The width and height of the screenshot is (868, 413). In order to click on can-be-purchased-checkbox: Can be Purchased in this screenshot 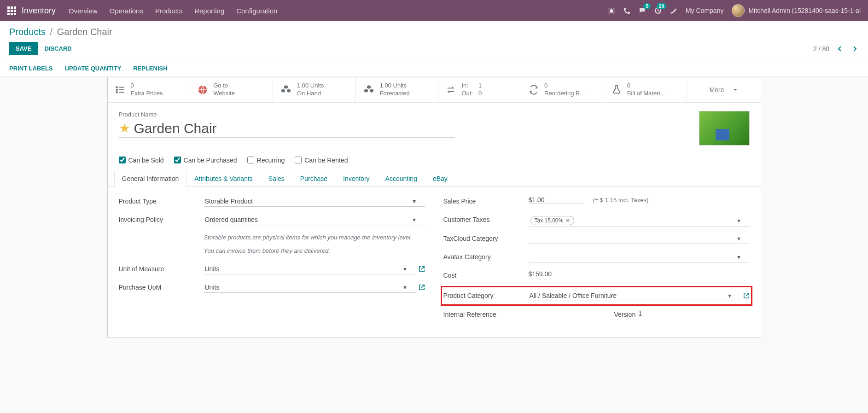, I will do `click(205, 160)`.